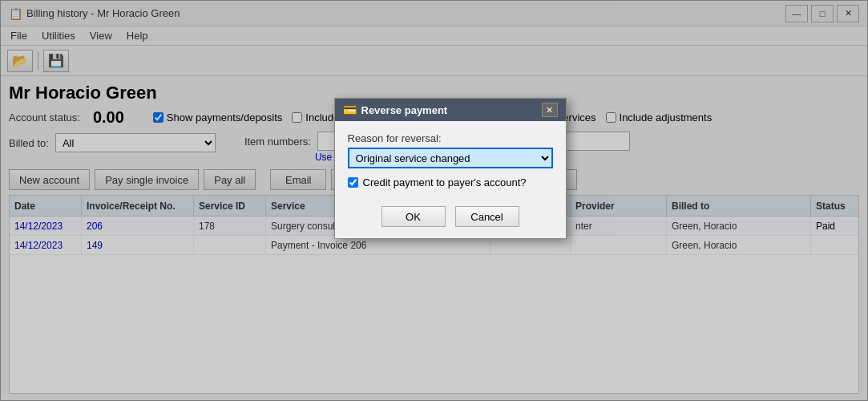 This screenshot has width=868, height=401. Describe the element at coordinates (450, 219) in the screenshot. I see `modal-buttons: OK Cancel` at that location.